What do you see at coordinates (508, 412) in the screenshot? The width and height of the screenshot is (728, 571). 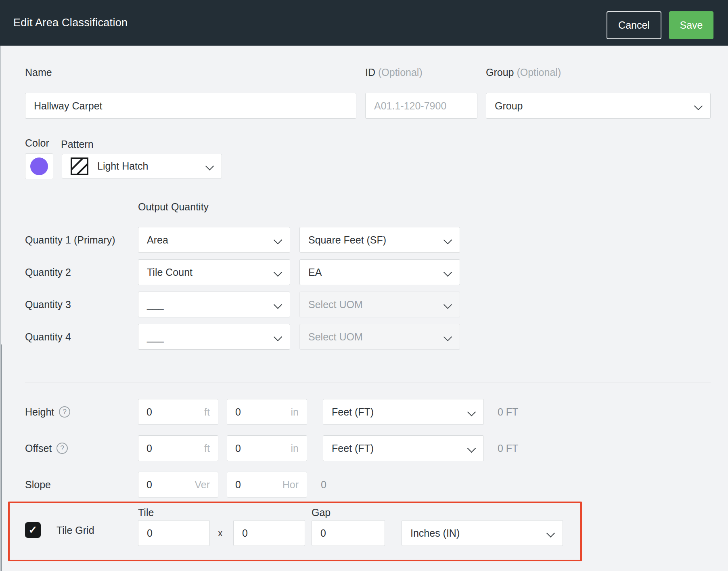 I see `height-computed-value: 0 FT` at bounding box center [508, 412].